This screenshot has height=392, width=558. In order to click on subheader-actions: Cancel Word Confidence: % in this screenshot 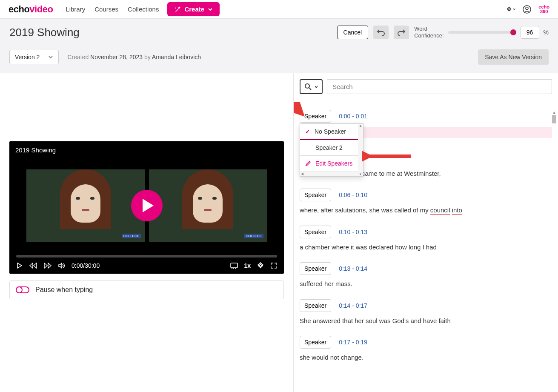, I will do `click(443, 32)`.